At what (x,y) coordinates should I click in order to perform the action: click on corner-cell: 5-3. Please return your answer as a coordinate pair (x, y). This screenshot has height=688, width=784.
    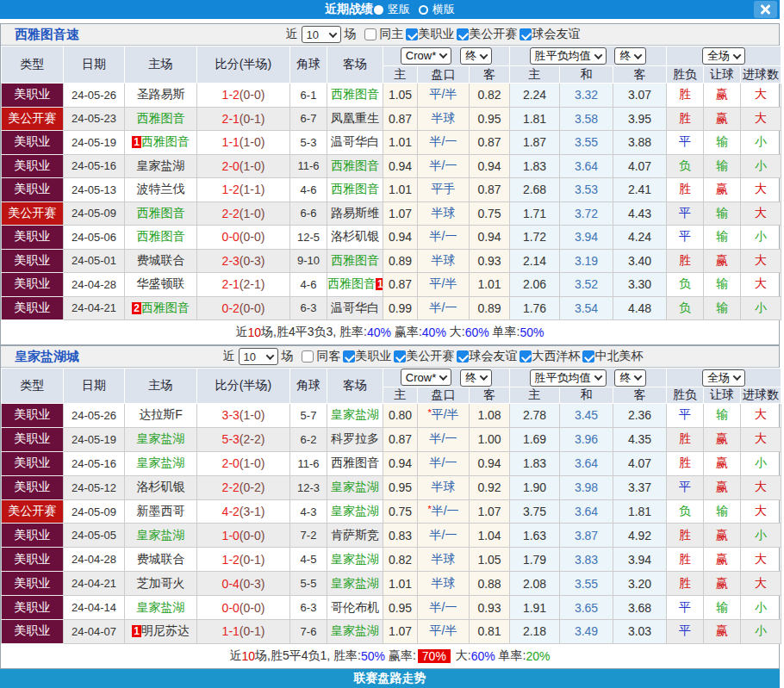
    Looking at the image, I should click on (308, 143).